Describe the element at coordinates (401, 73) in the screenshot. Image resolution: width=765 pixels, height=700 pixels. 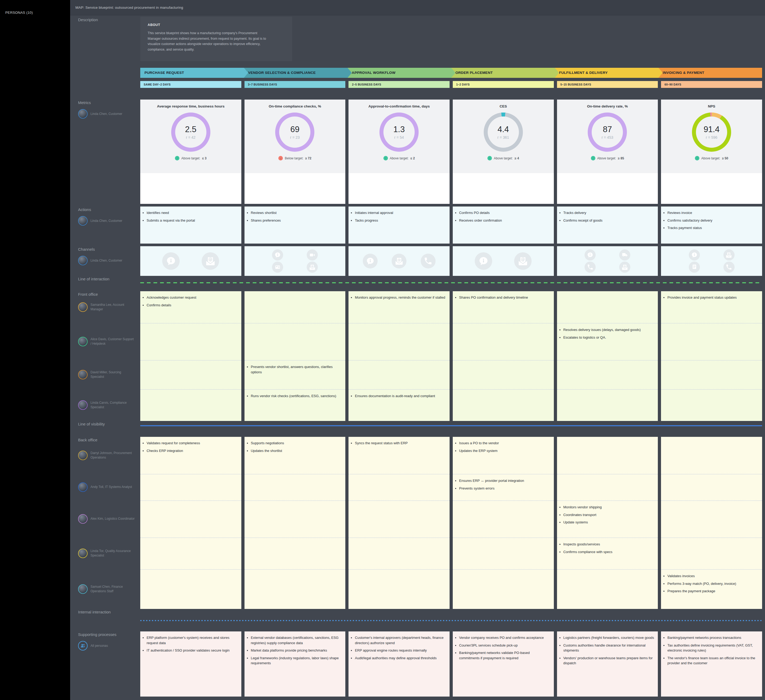
I see `stage-header-approval-workflow: APPROVAL WORKFLOW` at that location.